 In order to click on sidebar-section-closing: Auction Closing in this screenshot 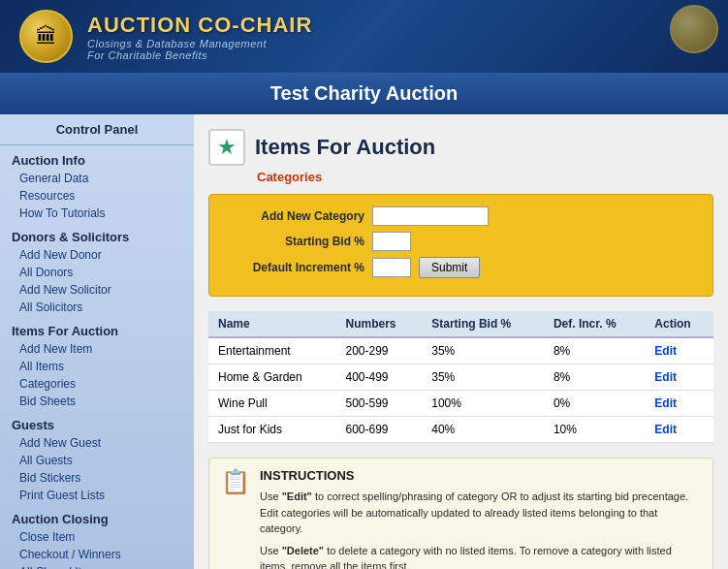, I will do `click(97, 516)`.